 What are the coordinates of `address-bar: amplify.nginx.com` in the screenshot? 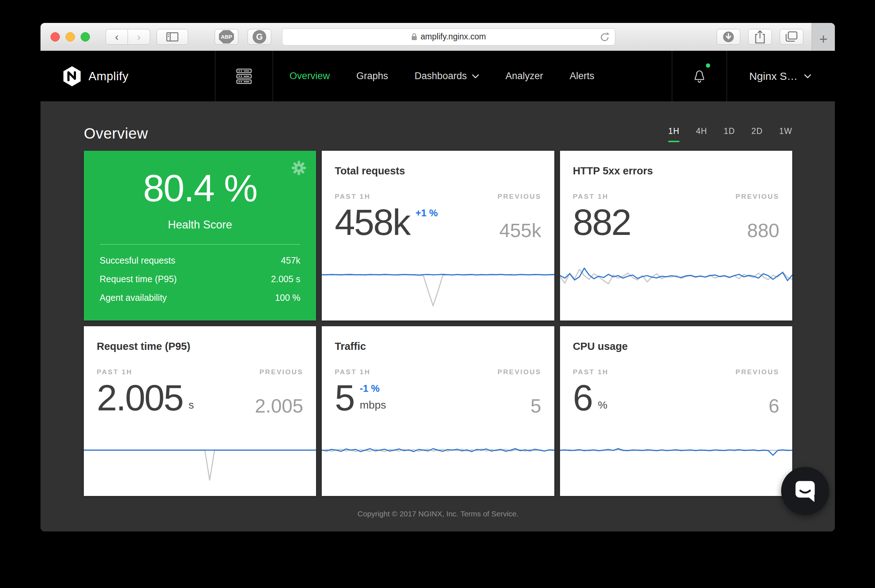 It's located at (449, 37).